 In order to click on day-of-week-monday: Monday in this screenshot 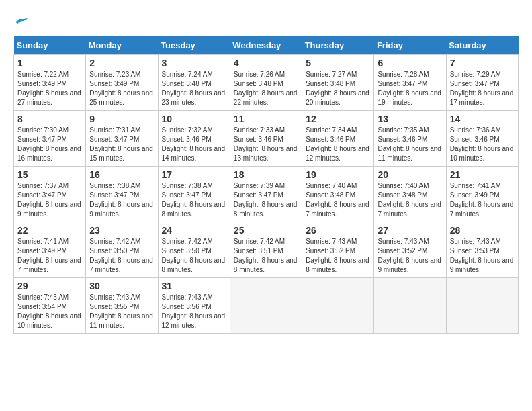, I will do `click(122, 46)`.